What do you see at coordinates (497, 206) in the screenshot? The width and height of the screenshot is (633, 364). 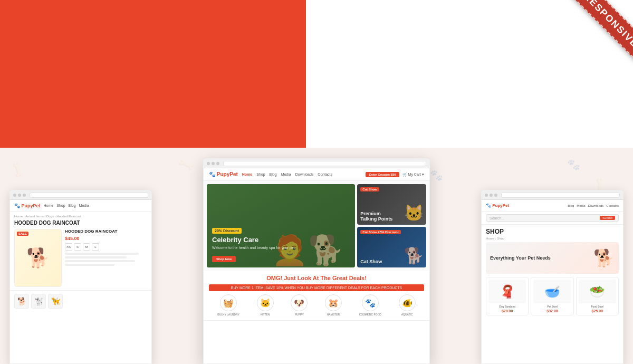 I see `right-nav-logo: 🐾 PupyPet` at bounding box center [497, 206].